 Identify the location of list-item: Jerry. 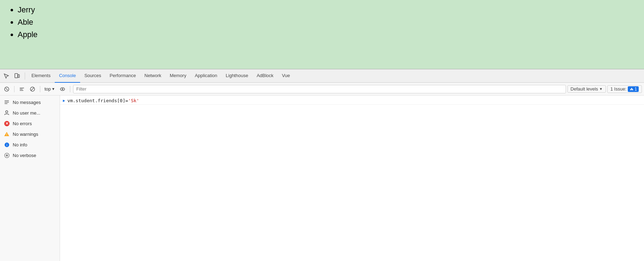
(327, 10).